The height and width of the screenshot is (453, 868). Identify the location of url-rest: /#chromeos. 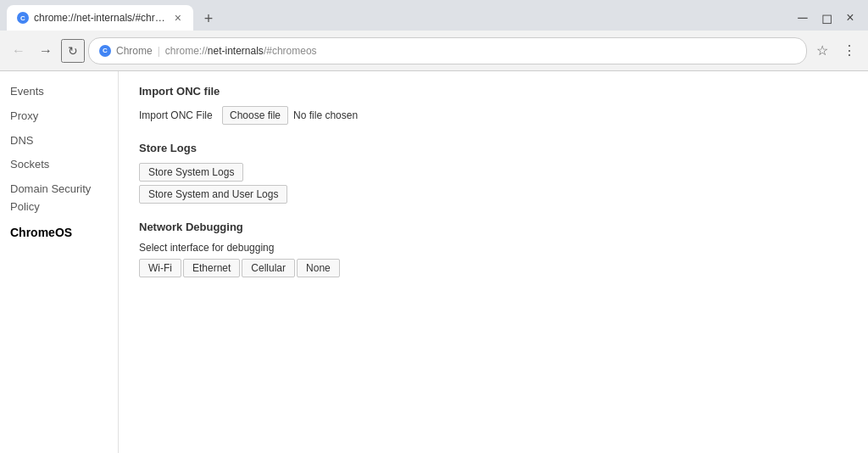
(290, 51).